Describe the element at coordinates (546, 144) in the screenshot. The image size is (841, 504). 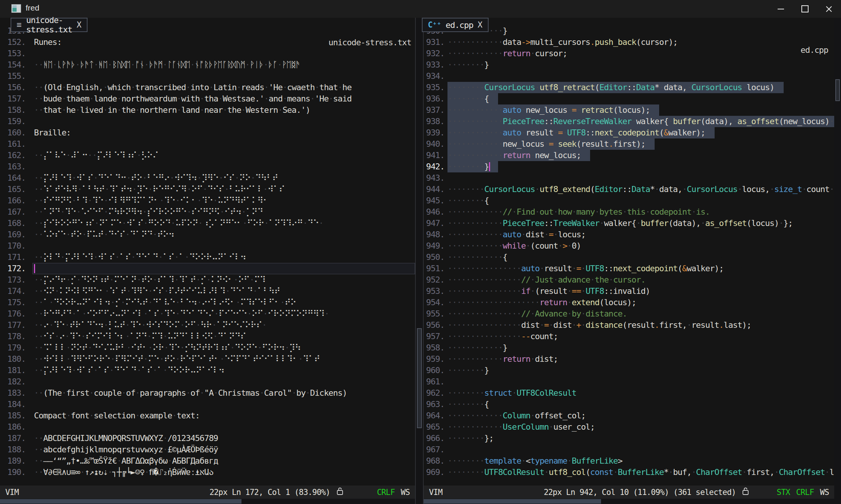
I see `code-text: ············new_locus·=·seek(result.firs…` at that location.